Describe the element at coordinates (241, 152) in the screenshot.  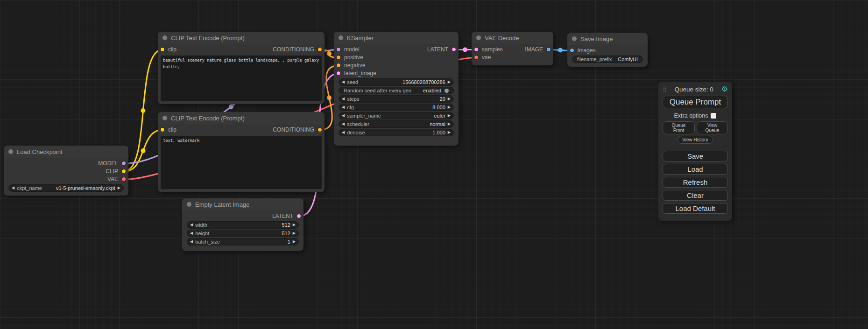
I see `node-clip-text-encode-negative: CLIP Text Encode (Prompt) clip CONDITION…` at that location.